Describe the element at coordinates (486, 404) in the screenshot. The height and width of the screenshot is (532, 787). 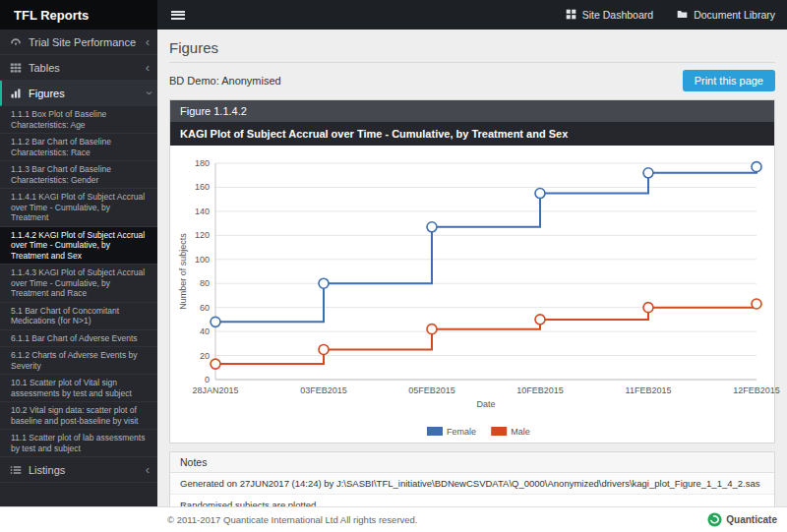
I see `svg-text: Date` at that location.